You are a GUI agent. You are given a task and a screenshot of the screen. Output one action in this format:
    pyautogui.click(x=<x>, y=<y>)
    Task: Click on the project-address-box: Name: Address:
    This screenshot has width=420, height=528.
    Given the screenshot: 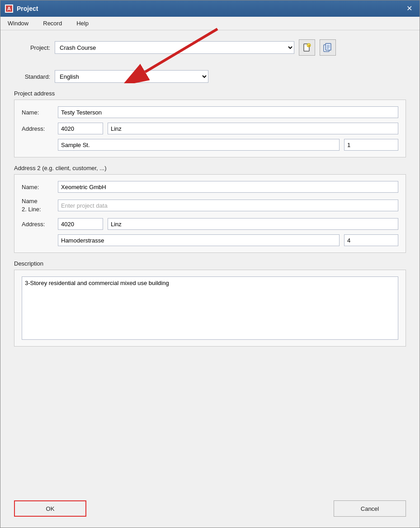 What is the action you would take?
    pyautogui.click(x=210, y=128)
    